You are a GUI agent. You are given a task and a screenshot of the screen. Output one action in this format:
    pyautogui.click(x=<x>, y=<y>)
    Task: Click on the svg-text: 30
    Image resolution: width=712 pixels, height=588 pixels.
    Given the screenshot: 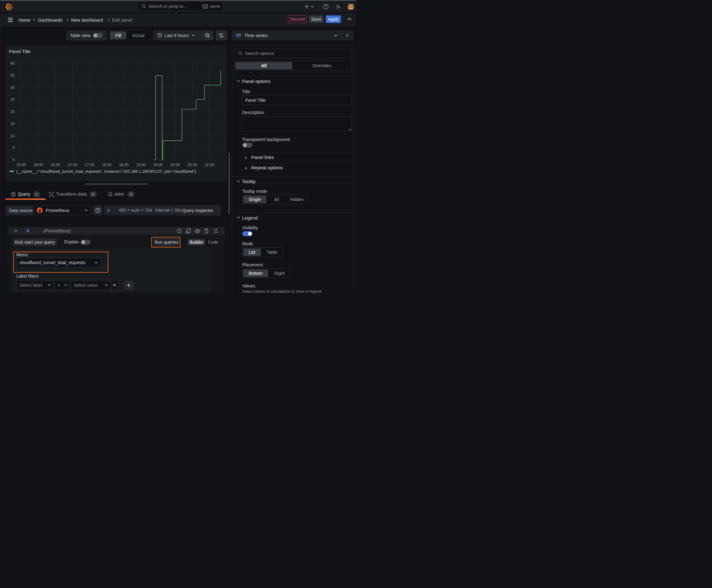 What is the action you would take?
    pyautogui.click(x=13, y=87)
    